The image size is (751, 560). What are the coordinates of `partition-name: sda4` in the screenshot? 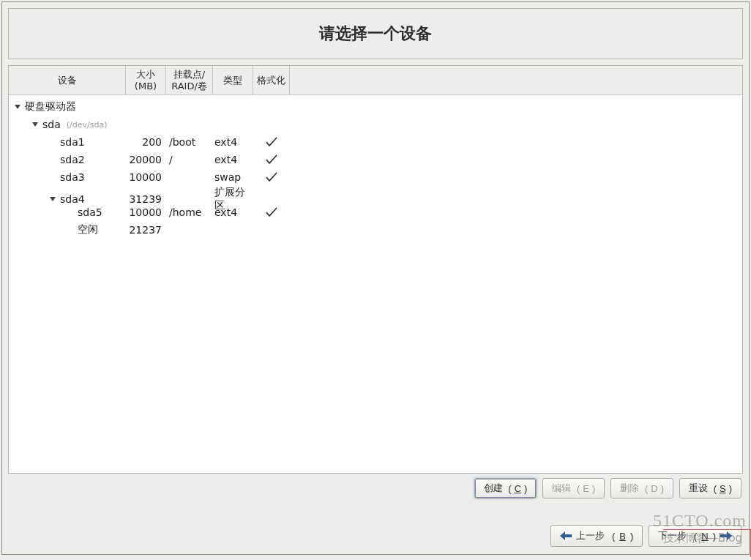 It's located at (72, 199).